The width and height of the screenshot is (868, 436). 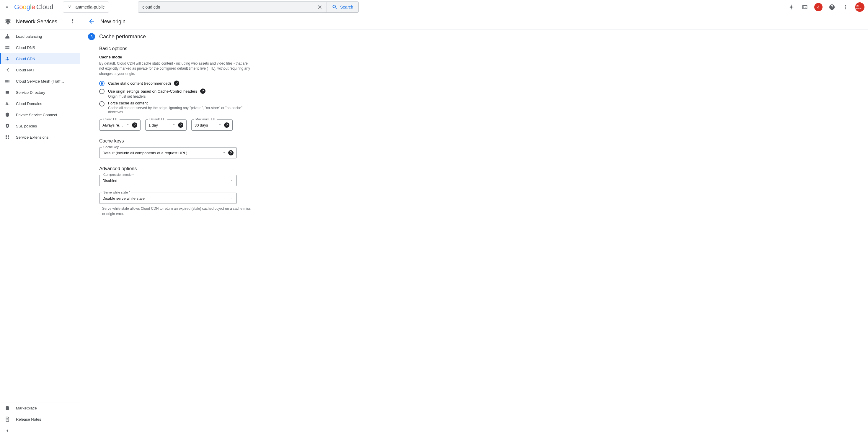 I want to click on cache-key-field: Cache key Default (include all component…, so click(x=176, y=153).